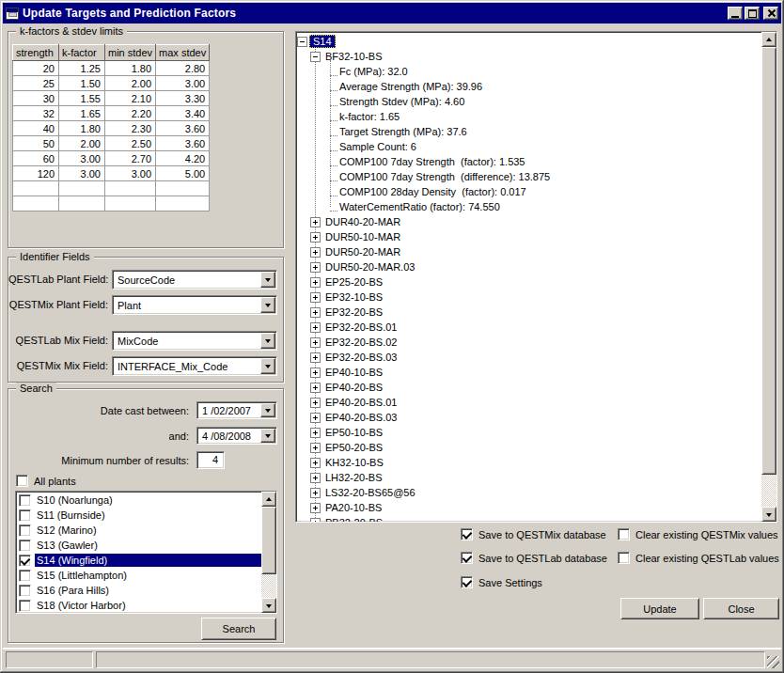 The height and width of the screenshot is (673, 784). I want to click on qestmix-mix-field-combo: INTERFACE_Mix_Code, so click(195, 367).